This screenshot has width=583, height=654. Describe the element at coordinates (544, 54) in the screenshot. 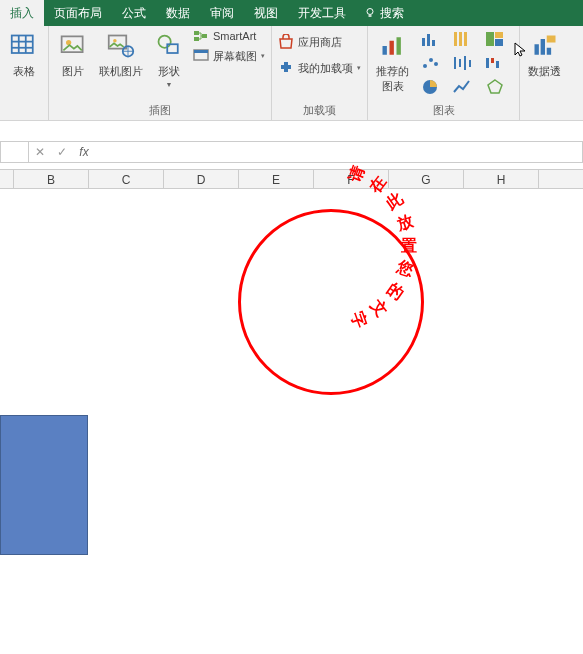

I see `pivot-chart-button: 数据透` at that location.